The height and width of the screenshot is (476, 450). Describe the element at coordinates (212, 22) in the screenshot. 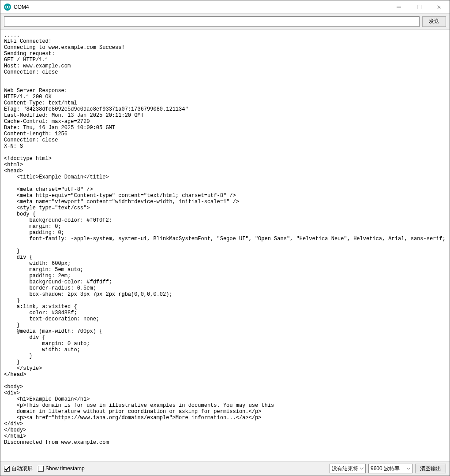

I see `send-input` at that location.